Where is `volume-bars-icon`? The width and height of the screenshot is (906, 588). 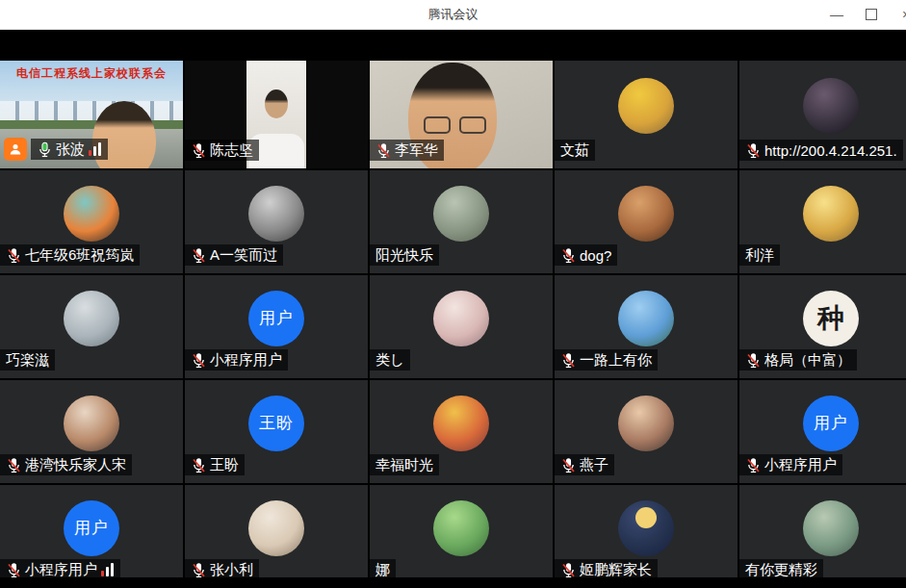 volume-bars-icon is located at coordinates (108, 570).